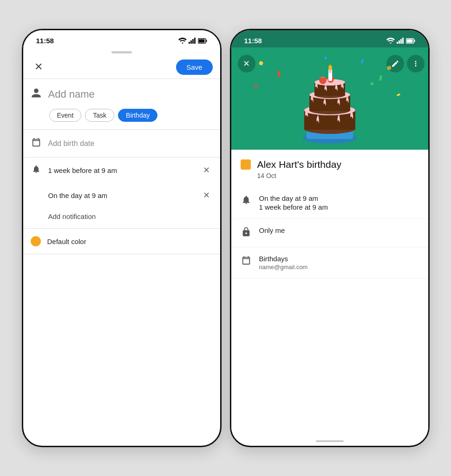  I want to click on person-icon, so click(36, 94).